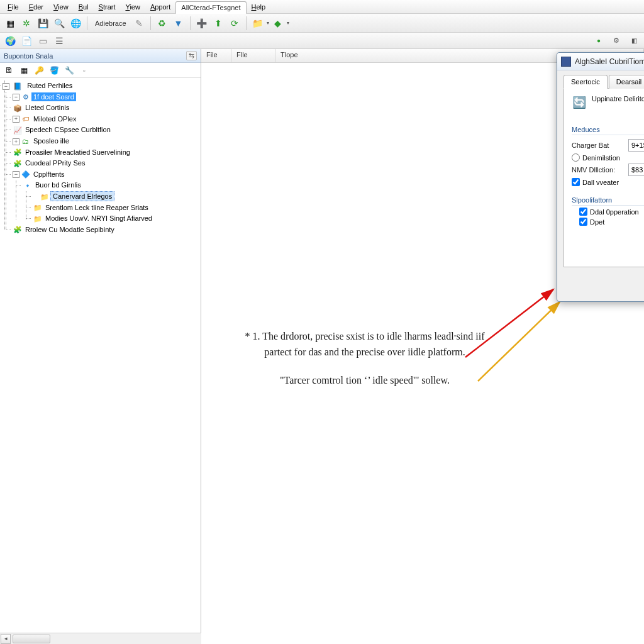 The image size is (644, 644). Describe the element at coordinates (202, 23) in the screenshot. I see `add-icon: ➕` at that location.